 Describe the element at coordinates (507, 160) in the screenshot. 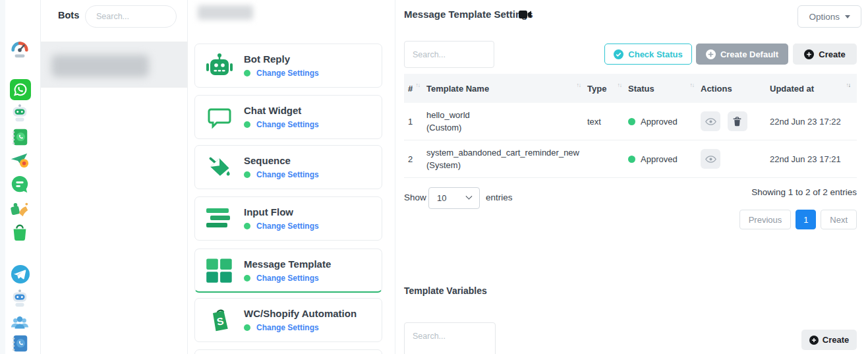

I see `template-name-cell: system_abandoned_cart_reminder_new (Syst…` at that location.